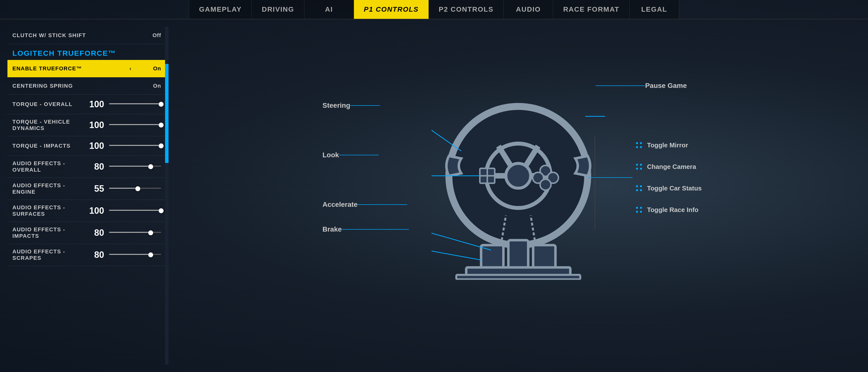 The height and width of the screenshot is (372, 868). What do you see at coordinates (49, 255) in the screenshot?
I see `slider-label-7: AUDIO EFFECTS - SCRAPES` at bounding box center [49, 255].